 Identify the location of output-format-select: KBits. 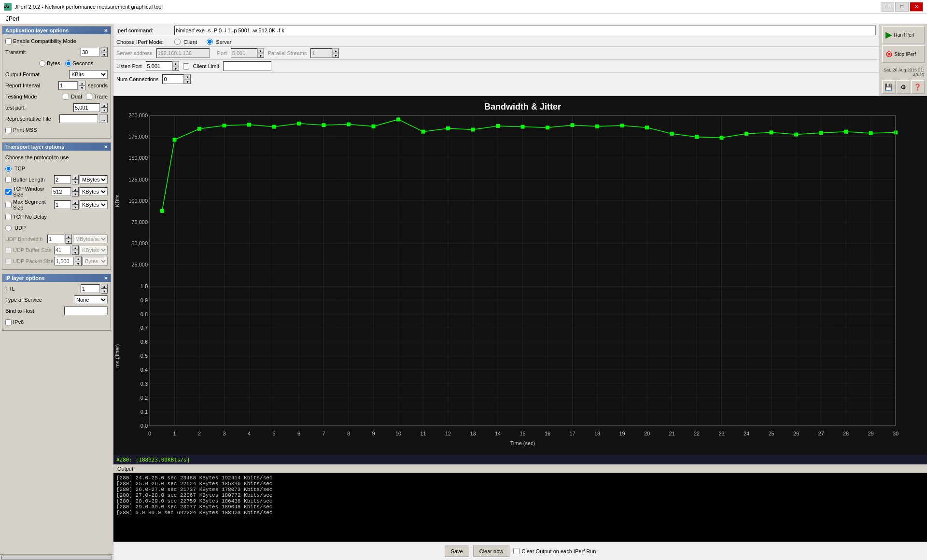
(88, 74).